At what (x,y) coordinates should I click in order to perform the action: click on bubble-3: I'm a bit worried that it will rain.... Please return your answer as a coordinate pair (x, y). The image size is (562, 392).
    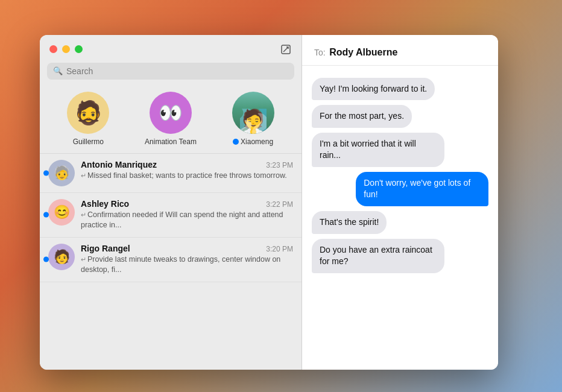
    Looking at the image, I should click on (378, 150).